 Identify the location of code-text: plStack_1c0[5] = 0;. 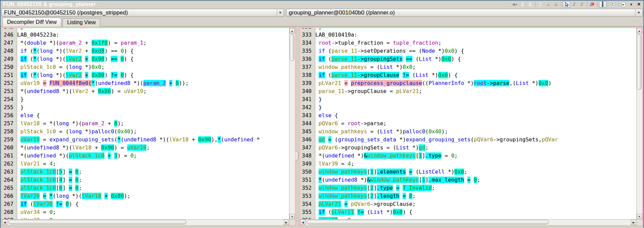
(49, 172).